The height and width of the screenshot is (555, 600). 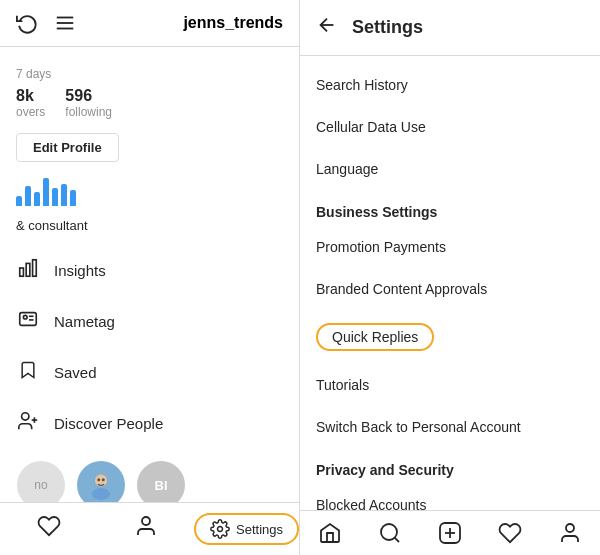 I want to click on right-nav-home, so click(x=330, y=533).